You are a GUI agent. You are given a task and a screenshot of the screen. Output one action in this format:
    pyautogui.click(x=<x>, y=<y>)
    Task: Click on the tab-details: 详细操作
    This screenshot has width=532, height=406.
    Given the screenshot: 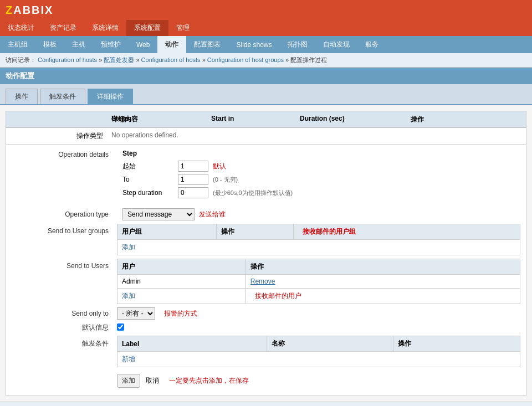 What is the action you would take?
    pyautogui.click(x=110, y=96)
    